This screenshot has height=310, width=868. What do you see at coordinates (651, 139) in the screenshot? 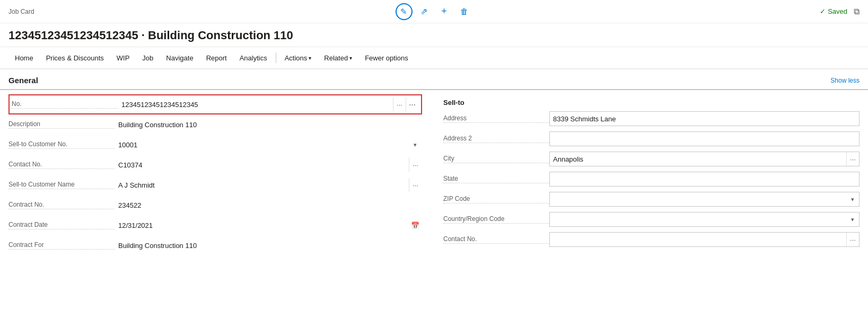
I see `field-address2: Address 2` at bounding box center [651, 139].